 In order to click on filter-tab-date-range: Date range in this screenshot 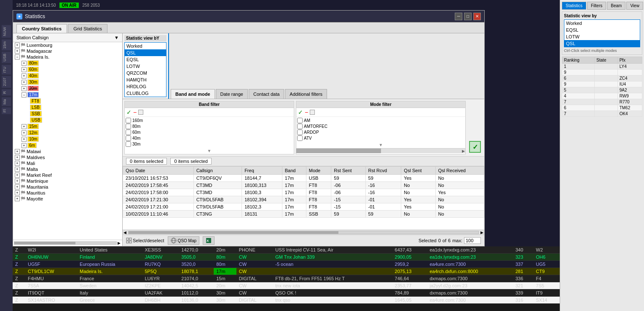, I will do `click(232, 94)`.